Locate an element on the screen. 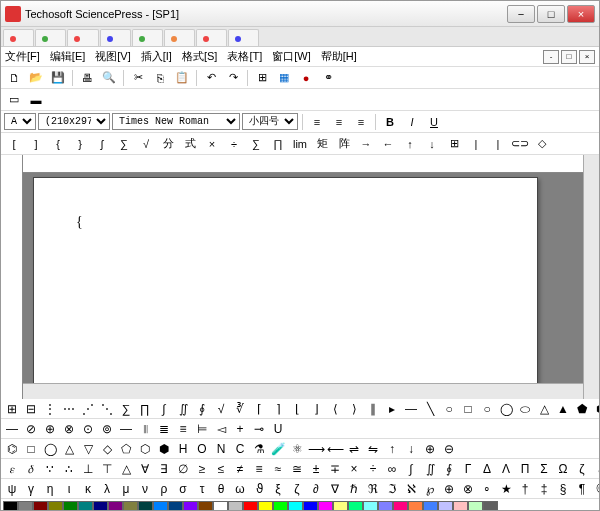 This screenshot has height=511, width=600. symbol-button: ⇌ is located at coordinates (354, 448).